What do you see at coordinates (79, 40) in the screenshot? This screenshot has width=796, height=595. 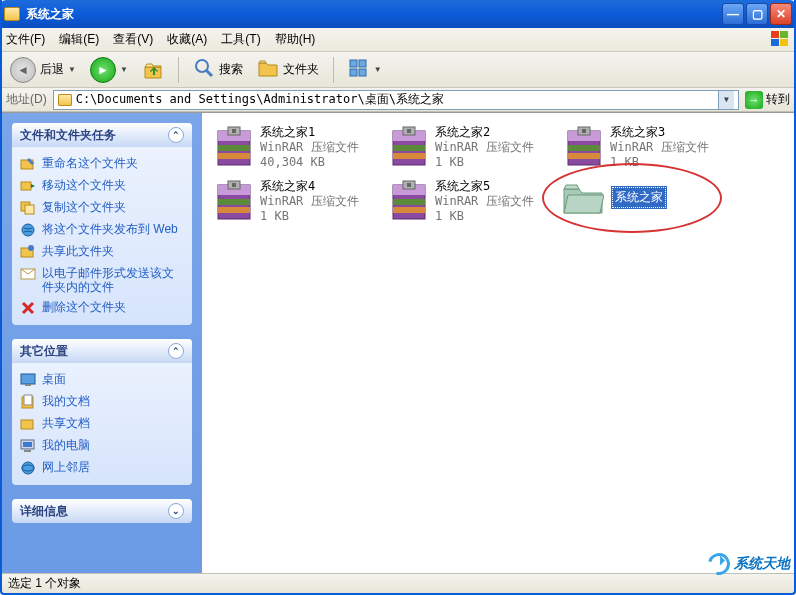 I see `menu-edit: 编辑(E)` at bounding box center [79, 40].